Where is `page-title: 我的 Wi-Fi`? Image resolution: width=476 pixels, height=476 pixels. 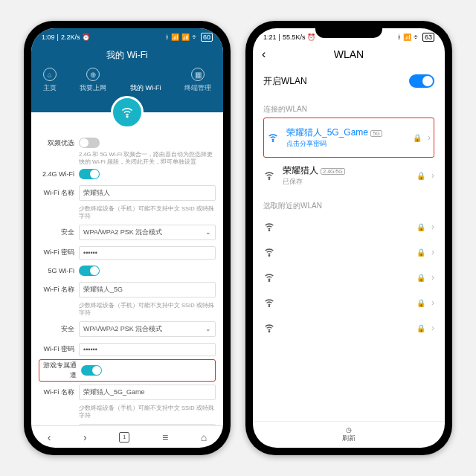
page-title: 我的 Wi-Fi is located at coordinates (127, 57).